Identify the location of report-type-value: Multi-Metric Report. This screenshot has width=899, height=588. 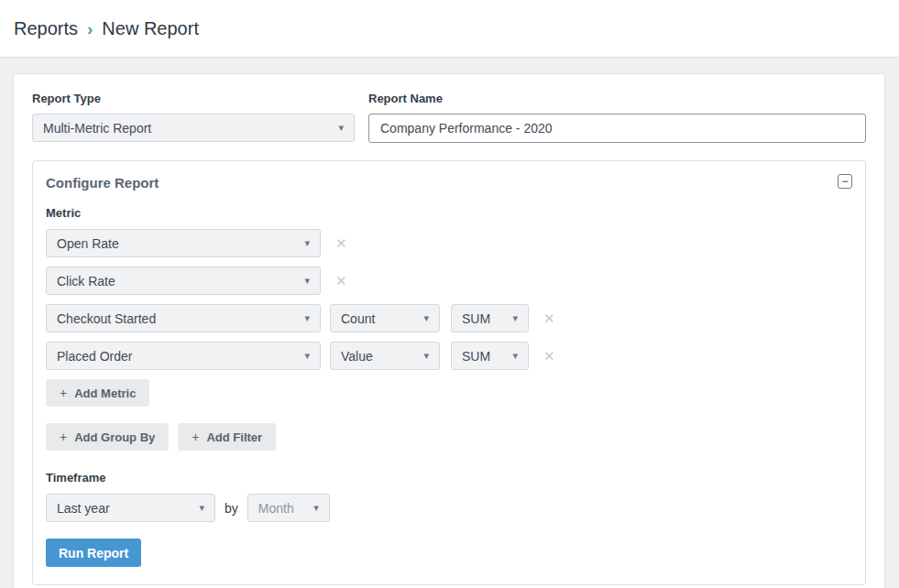
(97, 128).